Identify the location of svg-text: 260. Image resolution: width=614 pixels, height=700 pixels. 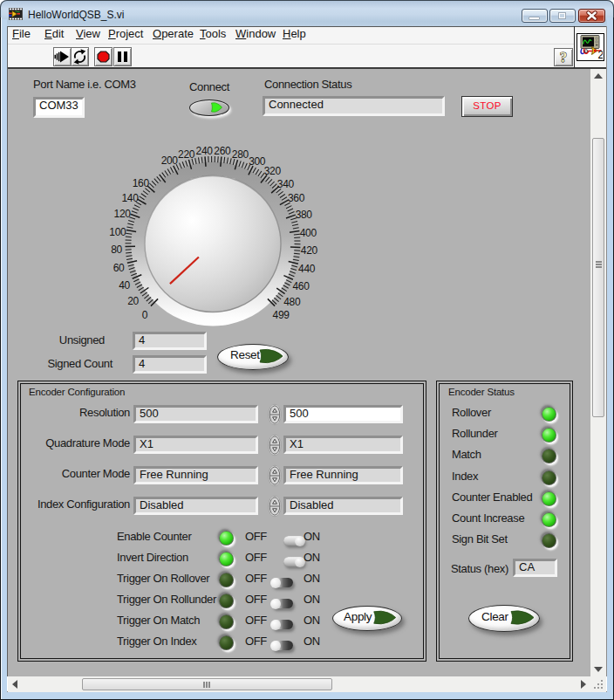
(222, 151).